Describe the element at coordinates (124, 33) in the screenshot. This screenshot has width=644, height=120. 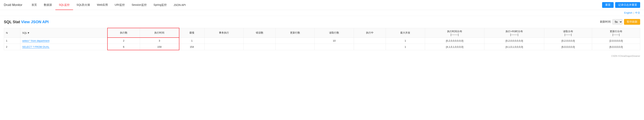
I see `col-header-exec-count: 执行数` at that location.